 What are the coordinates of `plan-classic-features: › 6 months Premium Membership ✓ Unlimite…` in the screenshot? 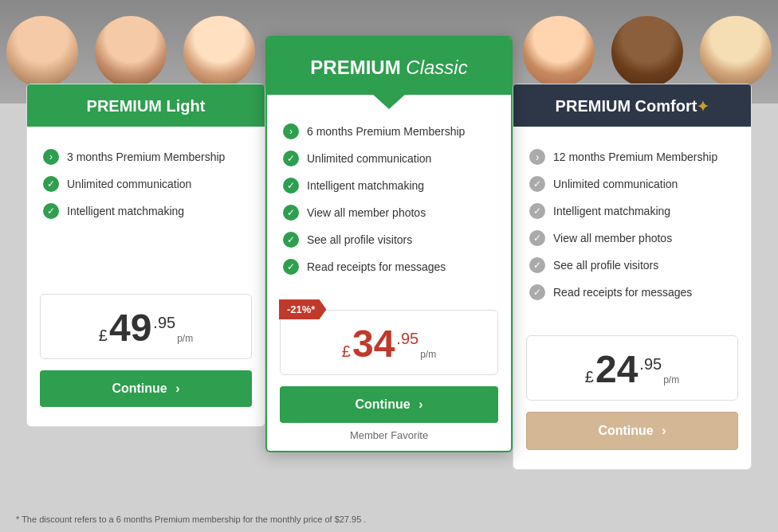 It's located at (389, 198).